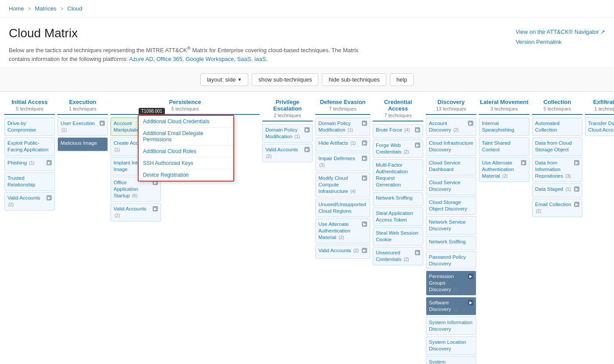 The image size is (614, 364). Describe the element at coordinates (557, 169) in the screenshot. I see `tech-data-info-repos: Data from Information Repositories (3)▶` at that location.